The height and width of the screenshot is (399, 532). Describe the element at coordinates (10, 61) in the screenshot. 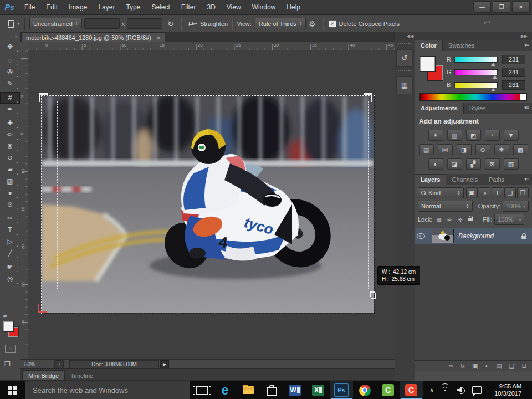

I see `marquee-tool: ◌` at that location.